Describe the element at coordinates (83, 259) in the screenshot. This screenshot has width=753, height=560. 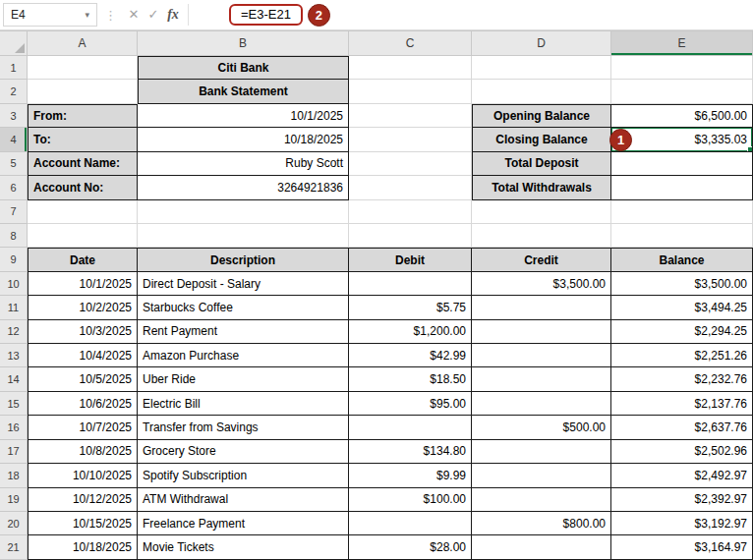
I see `cell-A9: Date` at that location.